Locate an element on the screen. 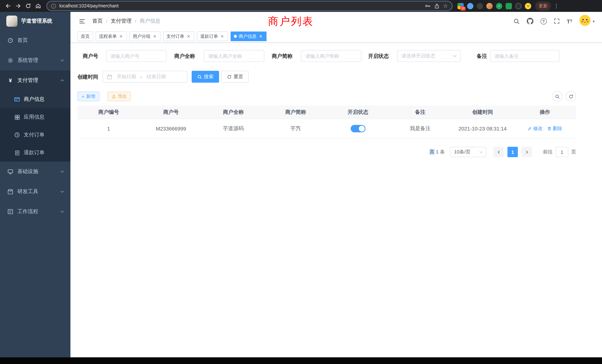  search-icon is located at coordinates (516, 21).